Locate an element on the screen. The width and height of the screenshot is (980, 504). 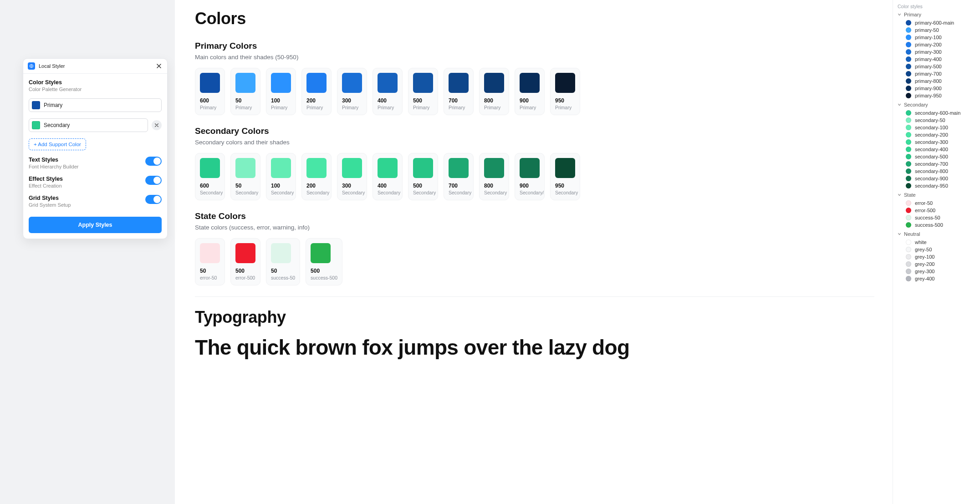
swatch-shade: 700 is located at coordinates (459, 186).